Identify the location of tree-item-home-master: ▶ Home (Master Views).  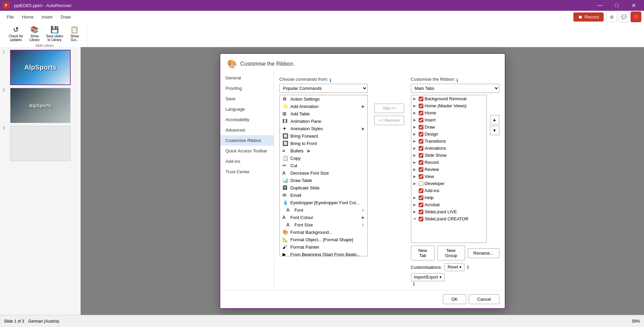
(449, 106).